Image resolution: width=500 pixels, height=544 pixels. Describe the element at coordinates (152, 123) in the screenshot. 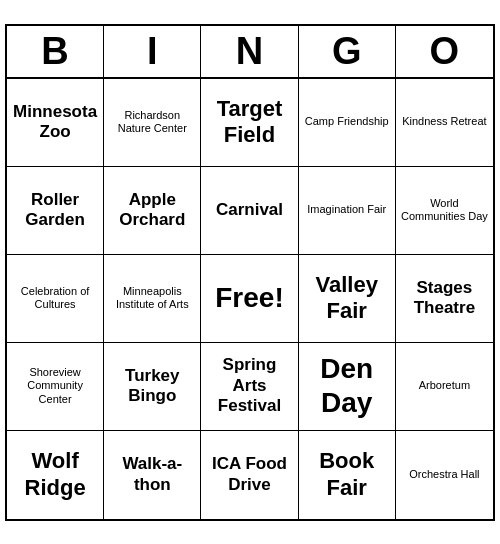

I see `bingo-cell: Richardson Nature Center` at that location.